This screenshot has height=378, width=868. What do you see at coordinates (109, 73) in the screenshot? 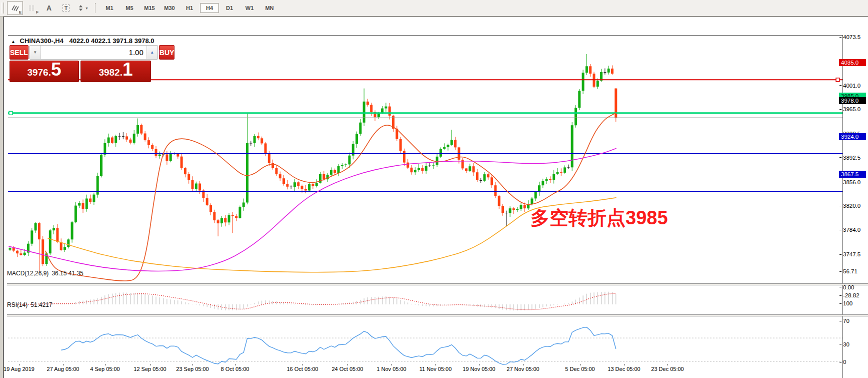
I see `buy-price-main: 3982` at bounding box center [109, 73].